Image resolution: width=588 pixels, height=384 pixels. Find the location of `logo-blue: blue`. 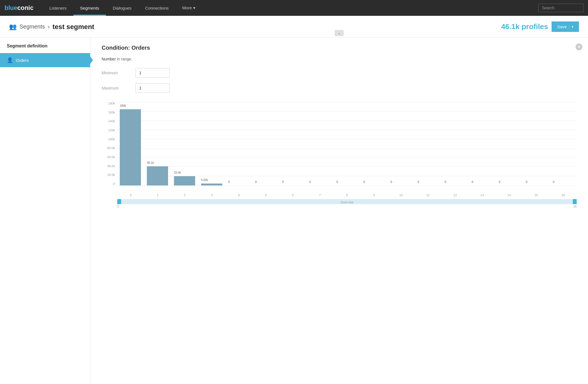

logo-blue: blue is located at coordinates (11, 8).